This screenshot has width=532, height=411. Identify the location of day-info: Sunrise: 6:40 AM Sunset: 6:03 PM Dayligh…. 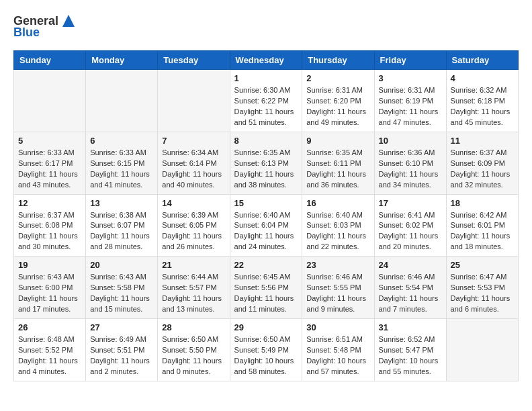
(338, 232).